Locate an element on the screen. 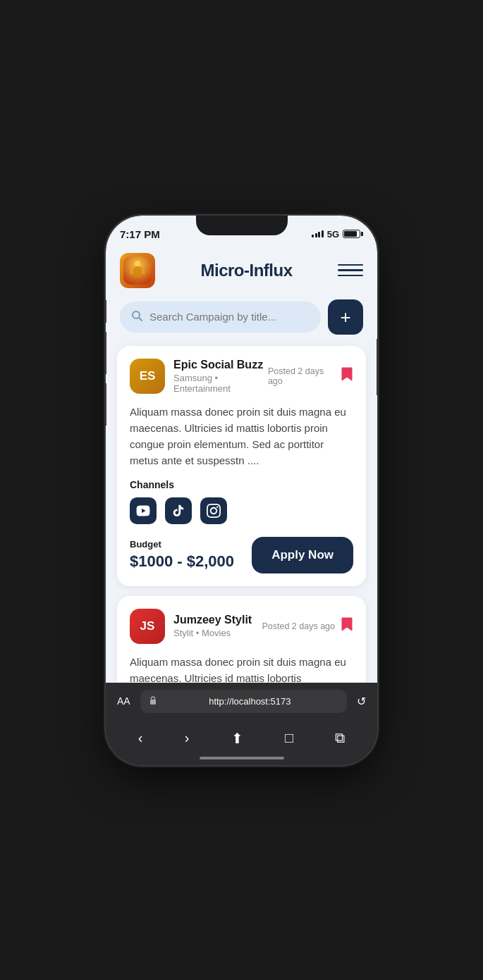 This screenshot has height=980, width=483. youtube-channel-icon is located at coordinates (143, 511).